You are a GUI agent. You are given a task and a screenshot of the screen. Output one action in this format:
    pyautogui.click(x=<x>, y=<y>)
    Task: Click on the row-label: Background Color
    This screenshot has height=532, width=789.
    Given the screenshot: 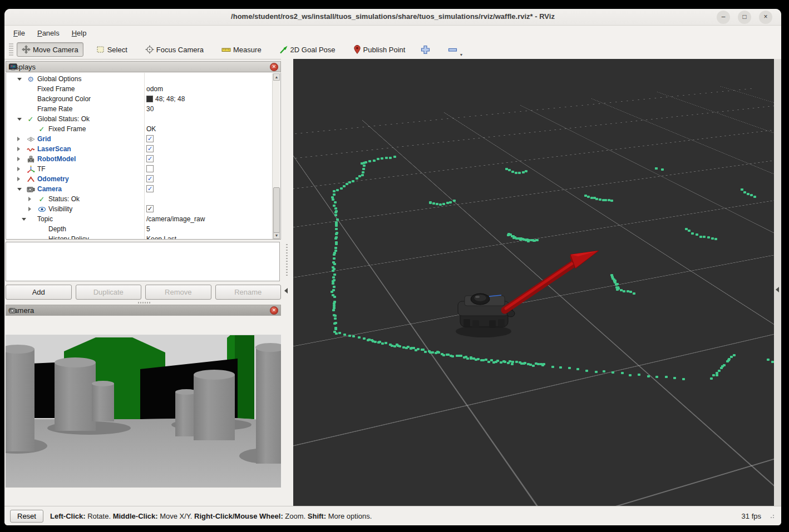 What is the action you would take?
    pyautogui.click(x=64, y=99)
    